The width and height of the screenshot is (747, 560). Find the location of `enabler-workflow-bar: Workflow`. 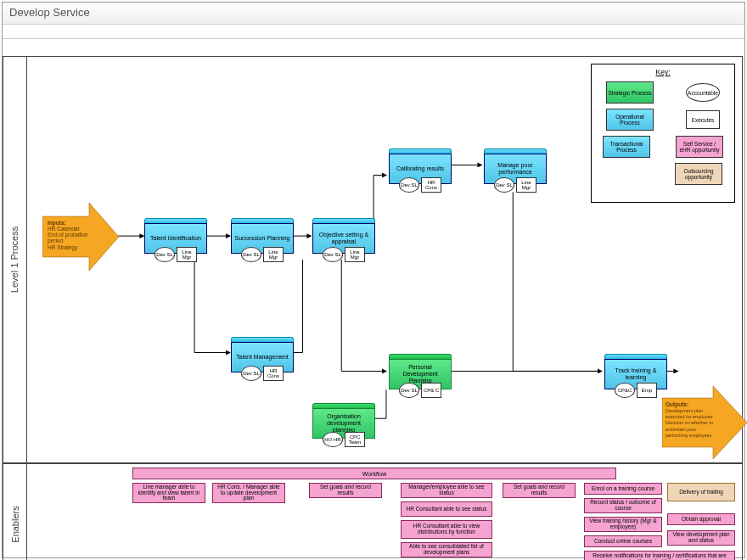

enabler-workflow-bar: Workflow is located at coordinates (374, 473).